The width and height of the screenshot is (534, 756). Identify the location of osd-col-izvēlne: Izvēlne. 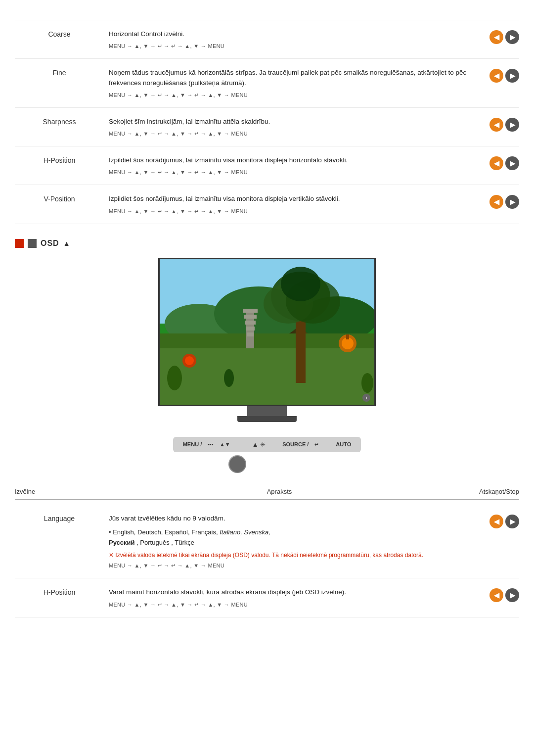
(59, 492).